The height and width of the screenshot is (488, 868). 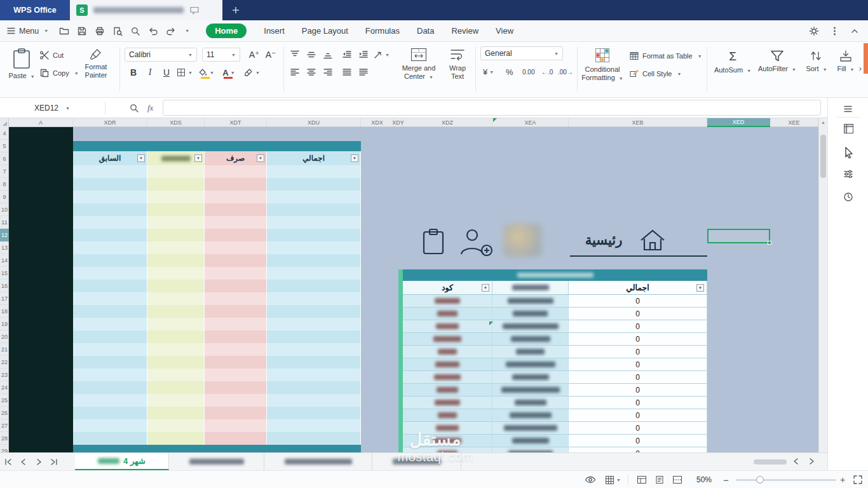 What do you see at coordinates (381, 55) in the screenshot?
I see `text-orientation-button: ▼` at bounding box center [381, 55].